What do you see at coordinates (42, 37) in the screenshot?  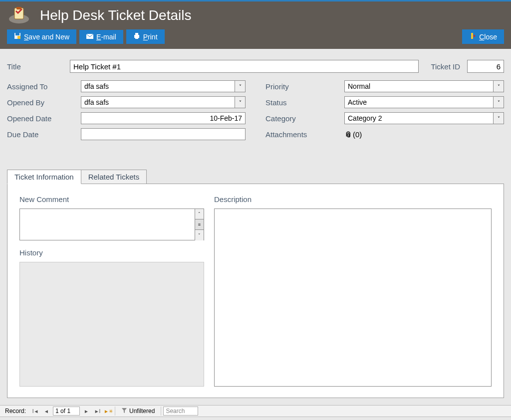 I see `save-and-new-button: Save and New` at bounding box center [42, 37].